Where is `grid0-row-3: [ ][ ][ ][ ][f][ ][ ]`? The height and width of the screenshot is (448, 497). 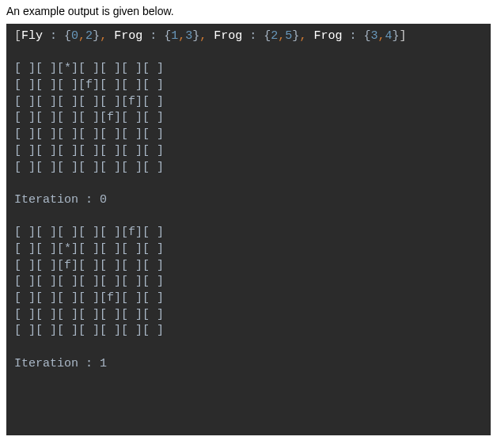
grid0-row-3: [ ][ ][ ][ ][f][ ][ ] is located at coordinates (248, 119).